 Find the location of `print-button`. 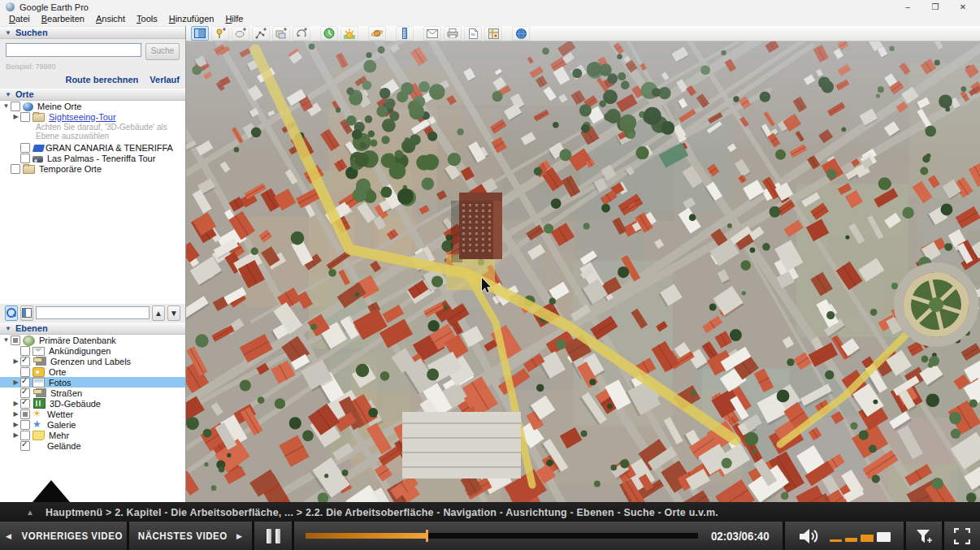

print-button is located at coordinates (453, 33).